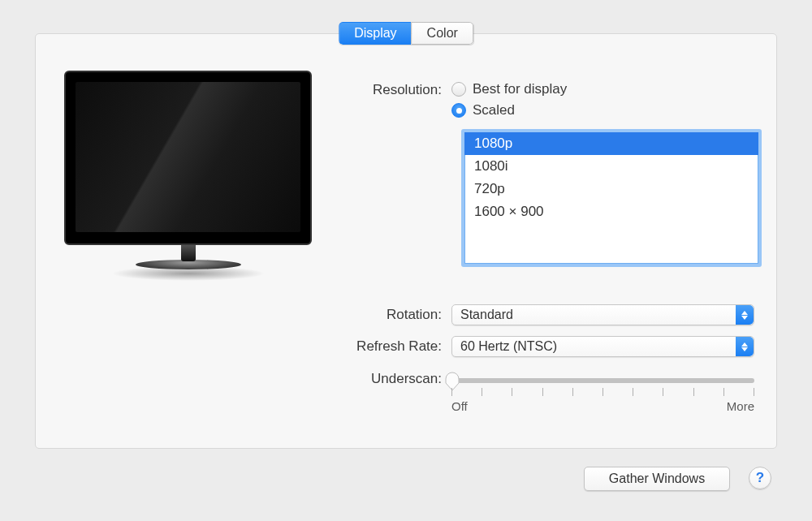 This screenshot has width=812, height=521. Describe the element at coordinates (406, 33) in the screenshot. I see `tab-segmented-control: Display Color` at that location.